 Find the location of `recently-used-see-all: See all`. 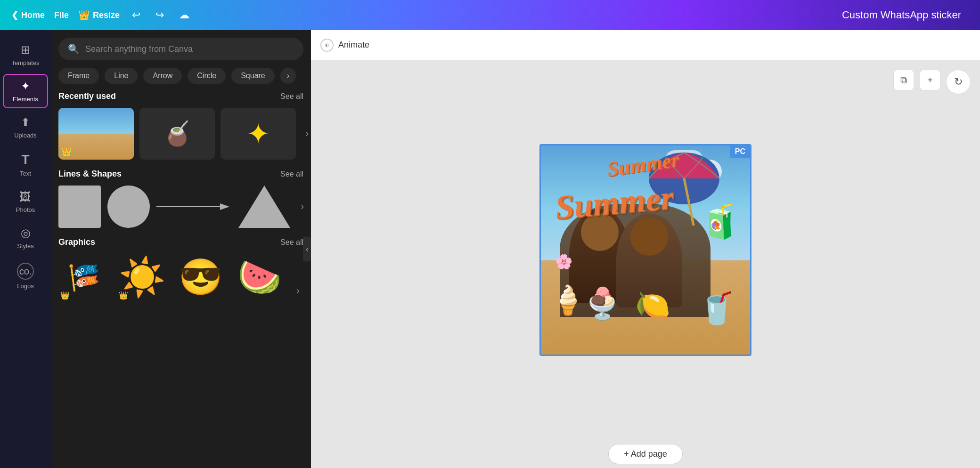

recently-used-see-all: See all is located at coordinates (292, 97).